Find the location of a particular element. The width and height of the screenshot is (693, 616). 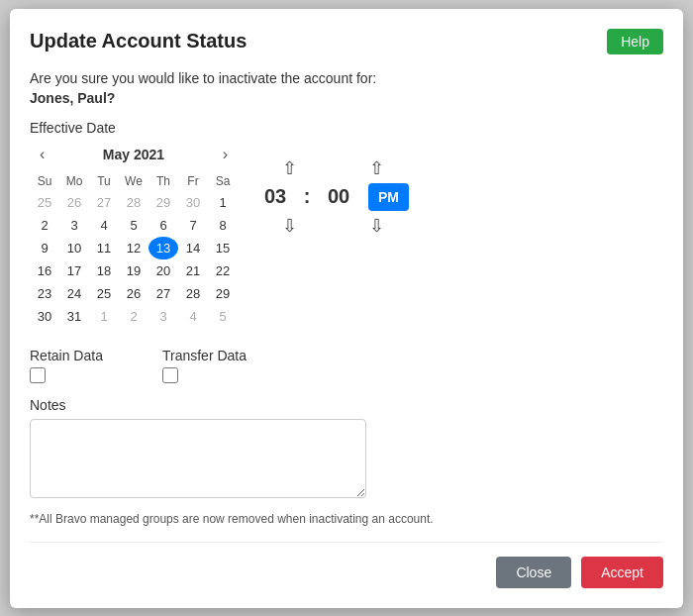

calendar-day: 14 is located at coordinates (193, 248).